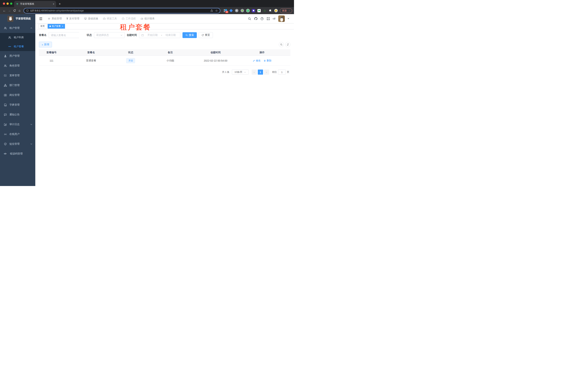 This screenshot has width=588, height=372. Describe the element at coordinates (171, 35) in the screenshot. I see `end-date-placeholder: 结束日期` at that location.